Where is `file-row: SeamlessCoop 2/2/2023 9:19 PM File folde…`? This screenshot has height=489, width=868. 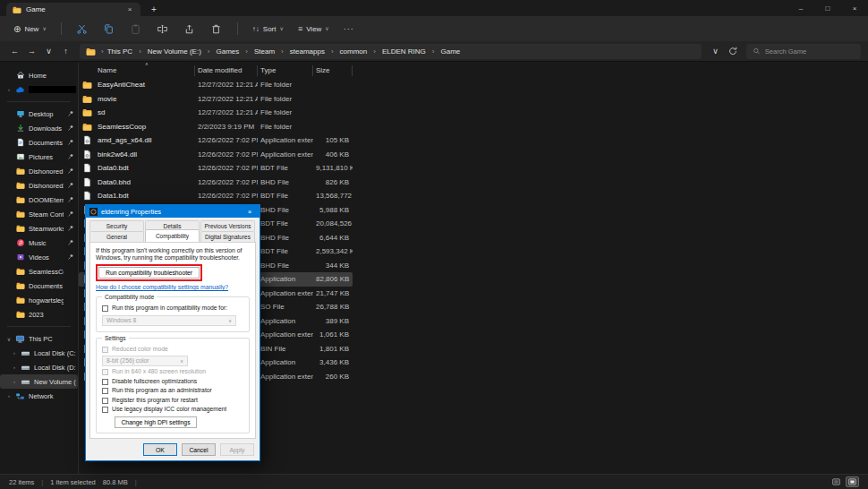
file-row: SeamlessCoop 2/2/2023 9:19 PM File folde… is located at coordinates (216, 127).